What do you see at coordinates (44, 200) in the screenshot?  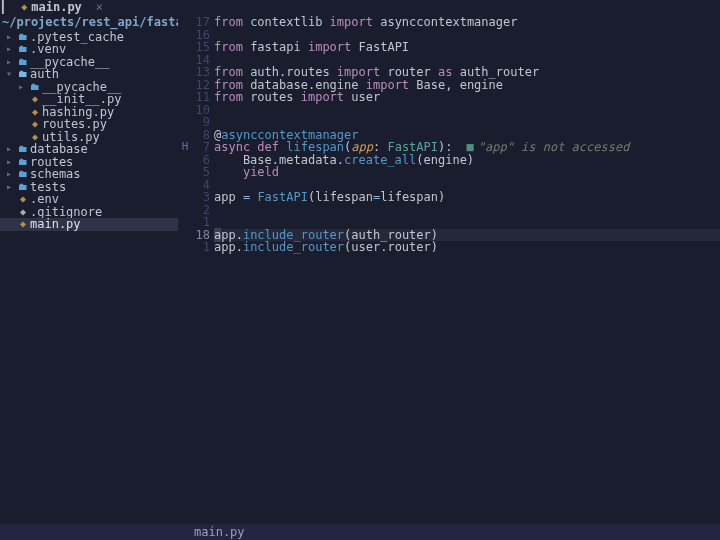 I see `tree-item-label: .env` at bounding box center [44, 200].